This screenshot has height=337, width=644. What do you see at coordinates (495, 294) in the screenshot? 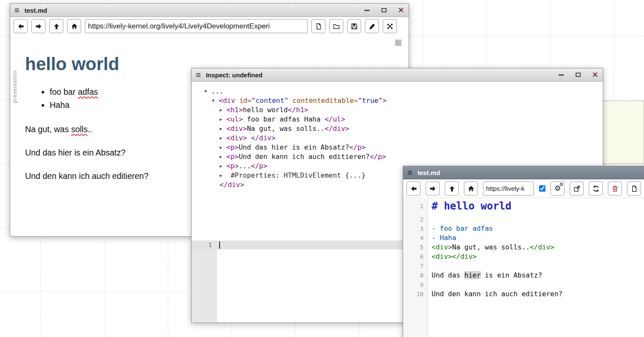
I see `line-content: Und den kann ich auch editieren?` at bounding box center [495, 294].